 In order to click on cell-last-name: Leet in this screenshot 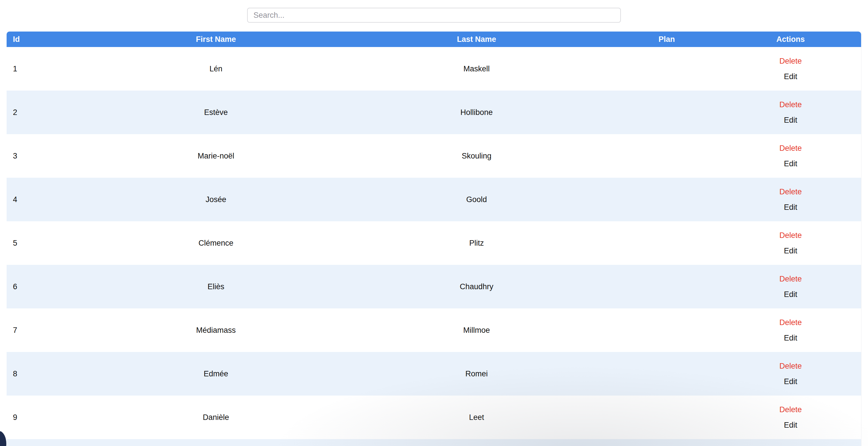, I will do `click(476, 417)`.